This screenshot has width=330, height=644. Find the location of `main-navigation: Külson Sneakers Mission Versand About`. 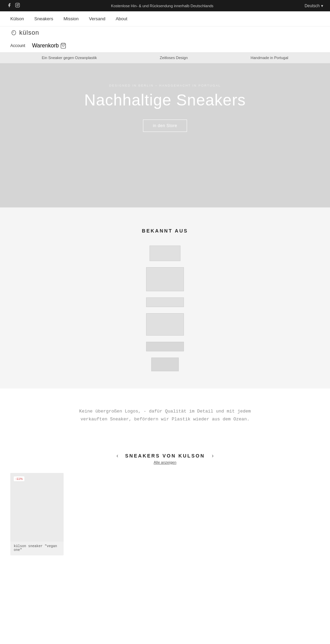

main-navigation: Külson Sneakers Mission Versand About is located at coordinates (165, 19).